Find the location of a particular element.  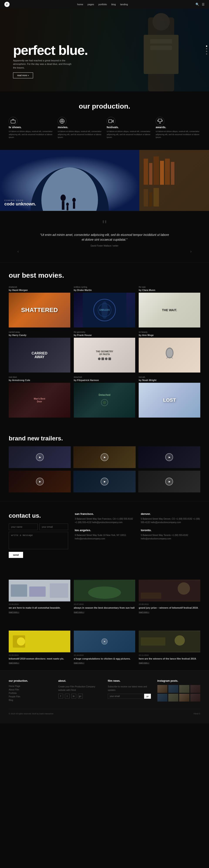

trailer-3: ► is located at coordinates (169, 457).